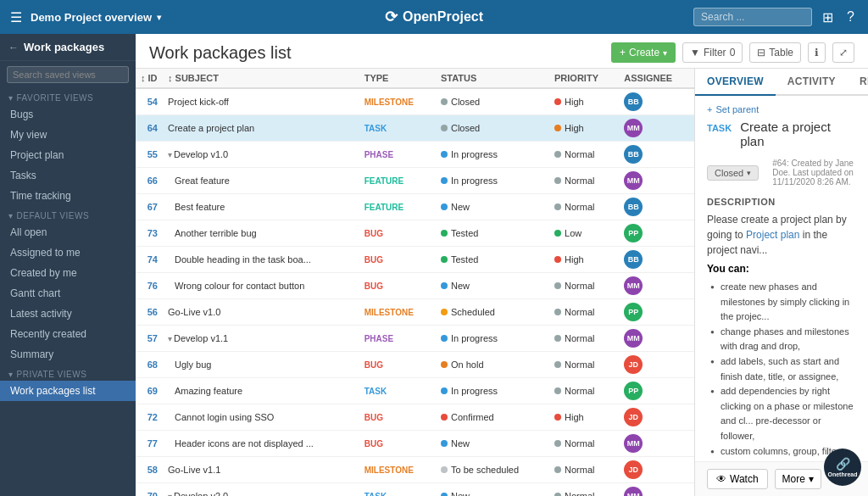 The width and height of the screenshot is (868, 496). What do you see at coordinates (149, 470) in the screenshot?
I see `row-id: 58` at bounding box center [149, 470].